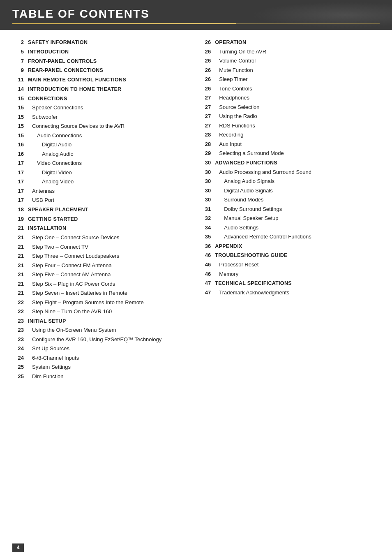  Describe the element at coordinates (231, 43) in the screenshot. I see `entry-title: OPERATION` at that location.